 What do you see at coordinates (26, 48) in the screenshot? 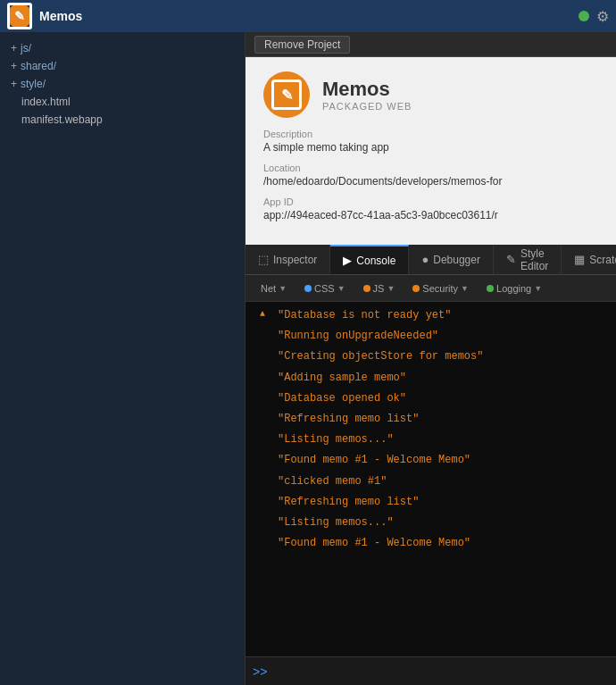
I see `tree-label: js/` at bounding box center [26, 48].